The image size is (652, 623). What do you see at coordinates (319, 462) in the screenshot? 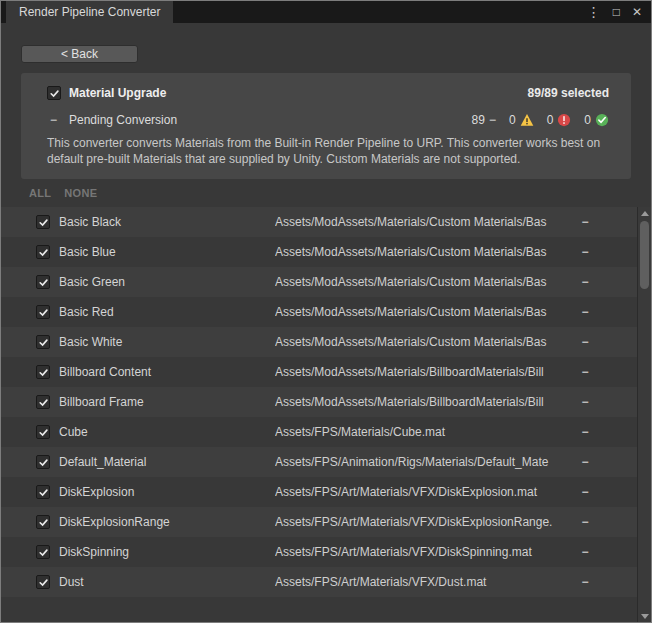
I see `table-row: Default_Material Assets/FPS/Animation/Ri…` at bounding box center [319, 462].